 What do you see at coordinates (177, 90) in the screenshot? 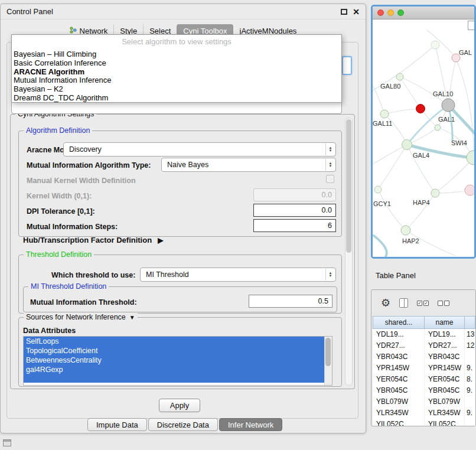
I see `algorithm-option-bayesian-k2: Bayesian – K2` at bounding box center [177, 90].